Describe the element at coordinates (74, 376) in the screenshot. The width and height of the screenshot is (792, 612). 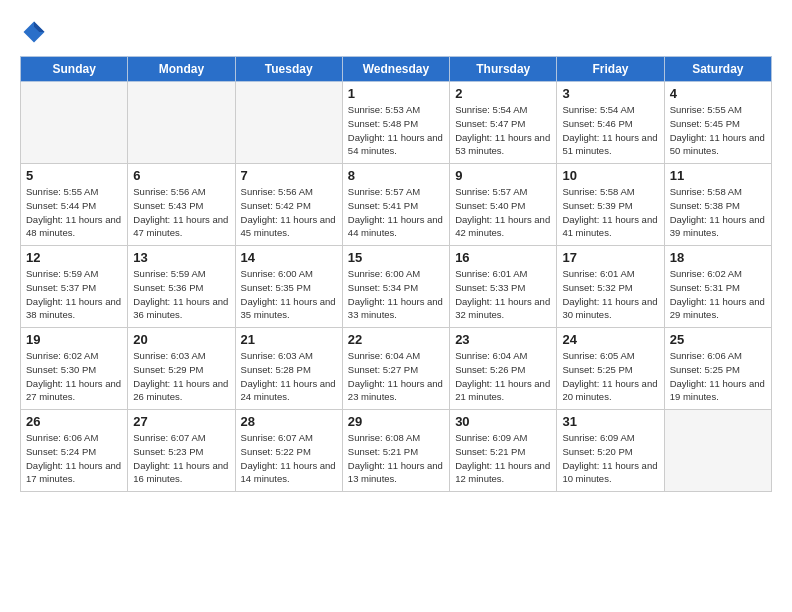
I see `day-info: Sunrise: 6:02 AM Sunset: 5:30 PM Dayligh…` at that location.